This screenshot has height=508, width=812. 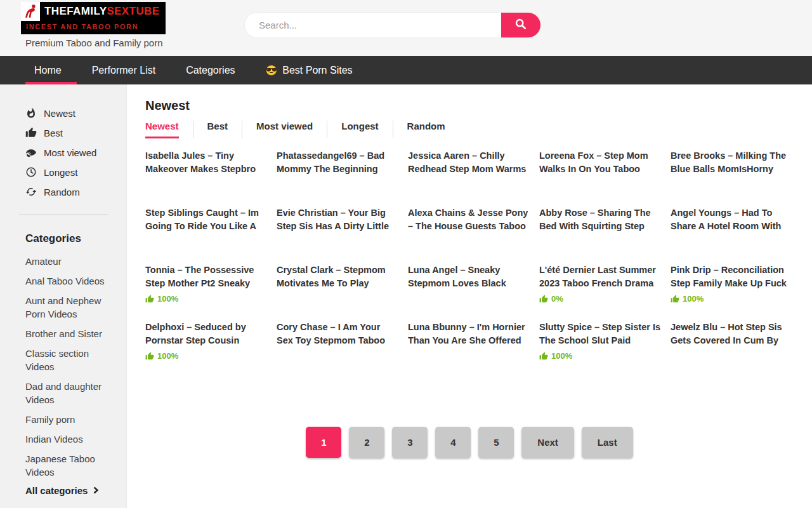 What do you see at coordinates (608, 442) in the screenshot?
I see `pagination-last: Last` at bounding box center [608, 442].